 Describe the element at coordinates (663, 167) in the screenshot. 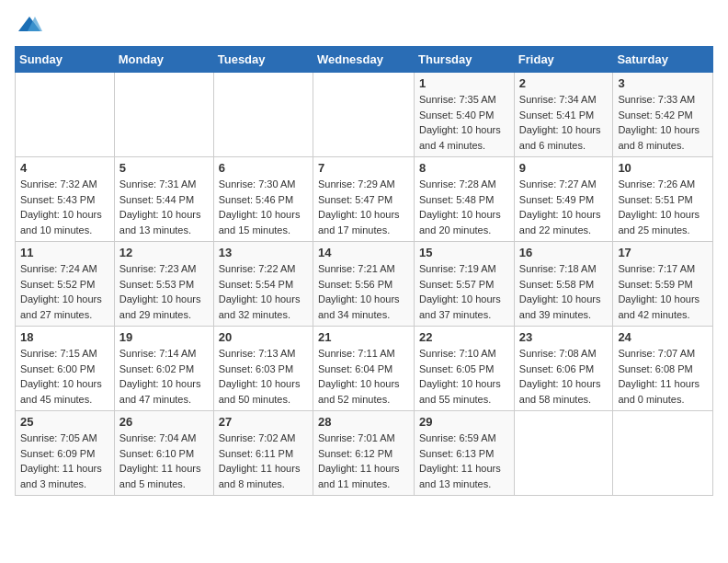

I see `day-number: 10` at that location.